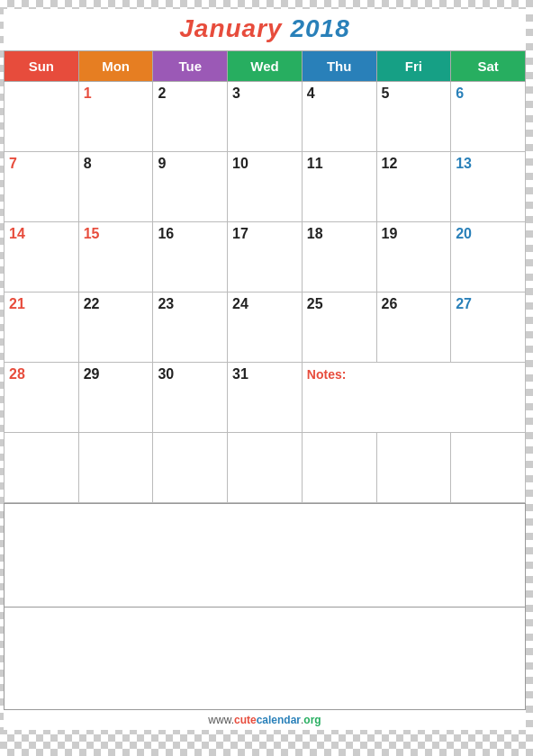  What do you see at coordinates (339, 257) in the screenshot?
I see `day-cell: 18` at bounding box center [339, 257].